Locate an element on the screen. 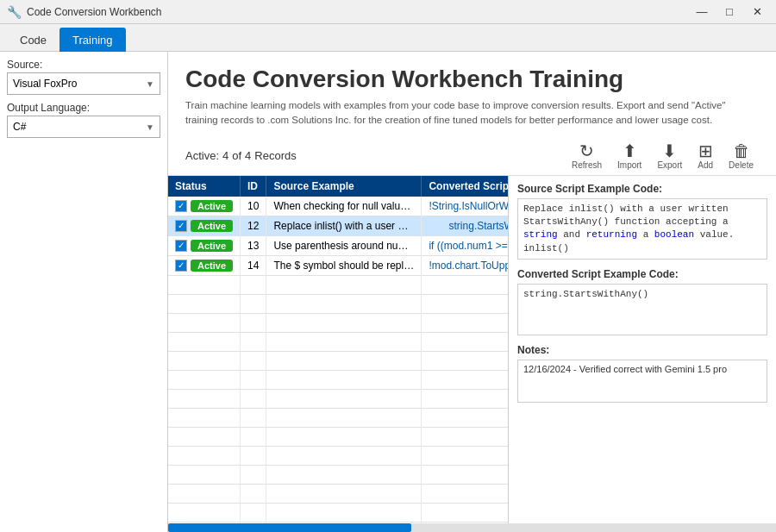  status-cell-0: ✓ Active is located at coordinates (204, 207).